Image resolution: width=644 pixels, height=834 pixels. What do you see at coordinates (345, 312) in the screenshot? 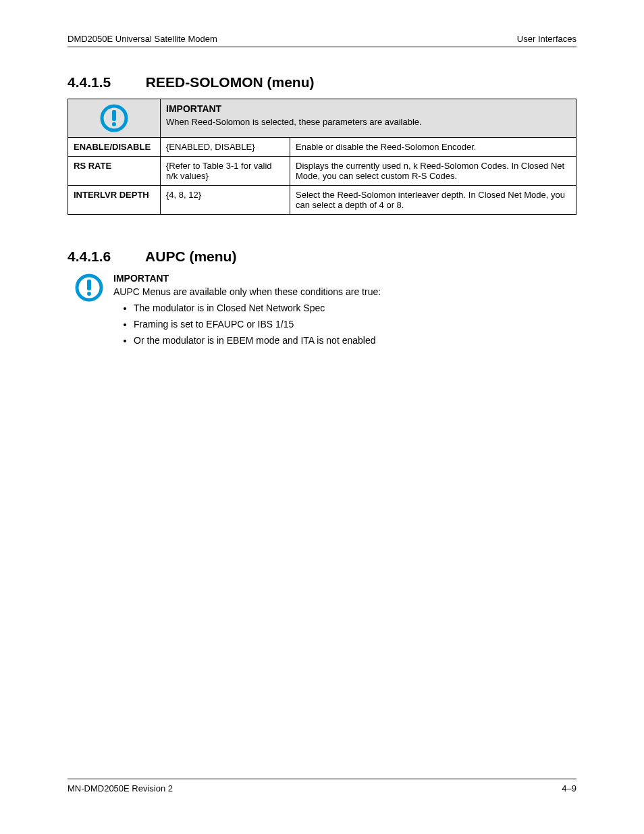
I see `important-text-wrap: IMPORTANT AUPC Menus are available only …` at bounding box center [345, 312].